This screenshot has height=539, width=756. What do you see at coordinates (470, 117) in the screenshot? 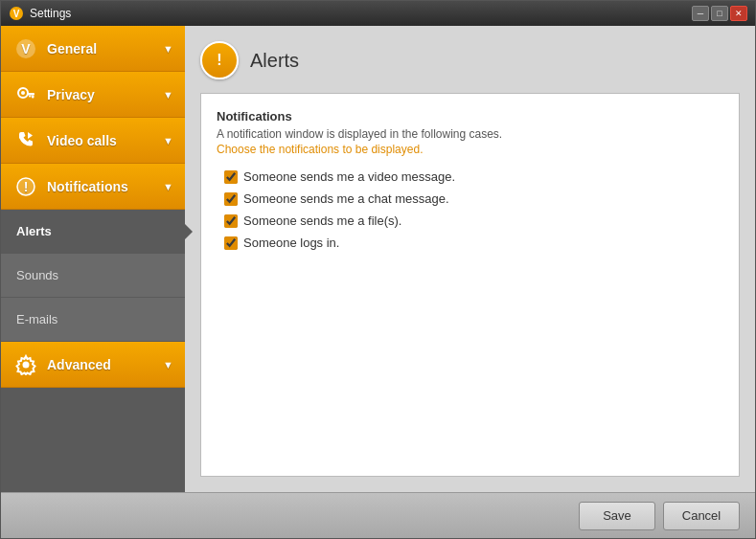
I see `section-title: Notifications` at bounding box center [470, 117].